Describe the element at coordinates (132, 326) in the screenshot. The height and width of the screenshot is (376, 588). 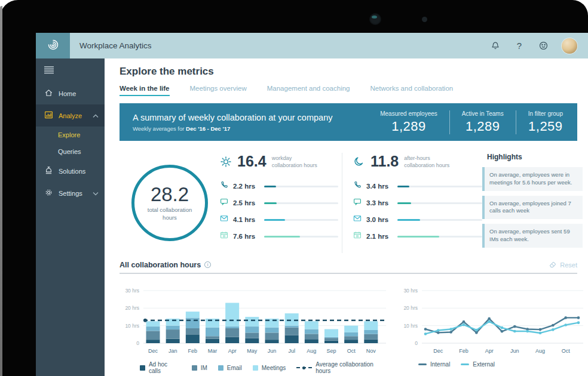
I see `svg-text: 10 hrs` at that location.